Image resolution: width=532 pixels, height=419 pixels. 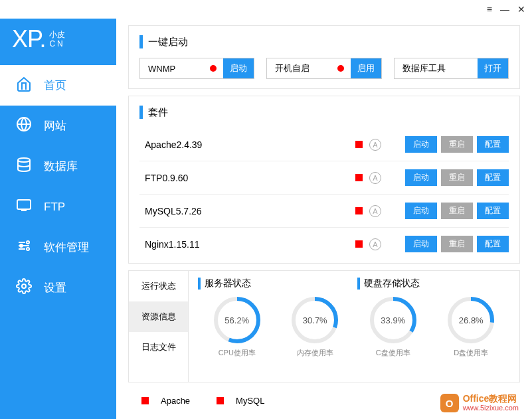 What do you see at coordinates (489, 9) in the screenshot?
I see `menu-icon: ≡` at bounding box center [489, 9].